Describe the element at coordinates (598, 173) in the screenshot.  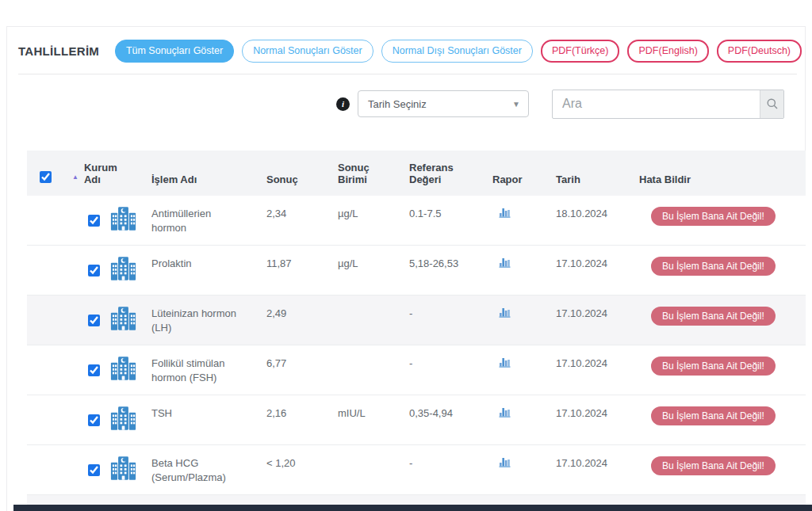
I see `col-header-tarih: Tarih` at that location.